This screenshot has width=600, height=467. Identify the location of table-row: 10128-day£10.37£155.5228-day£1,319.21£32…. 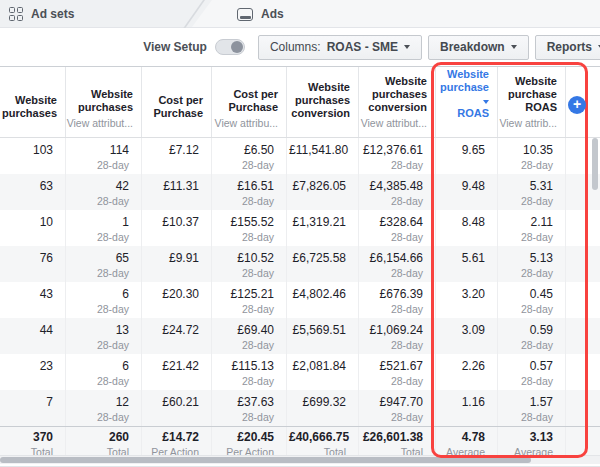
(300, 228).